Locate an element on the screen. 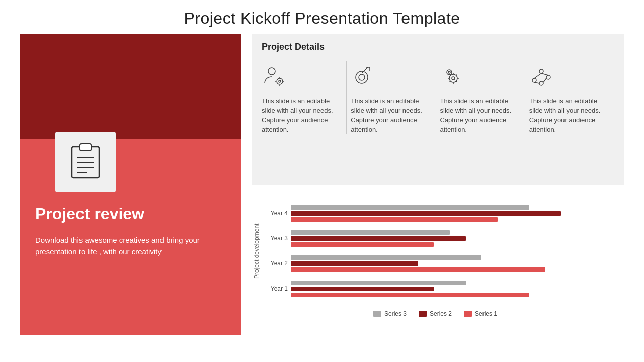  project-review-desc: Download this awesome creatives and brin… is located at coordinates (121, 246).